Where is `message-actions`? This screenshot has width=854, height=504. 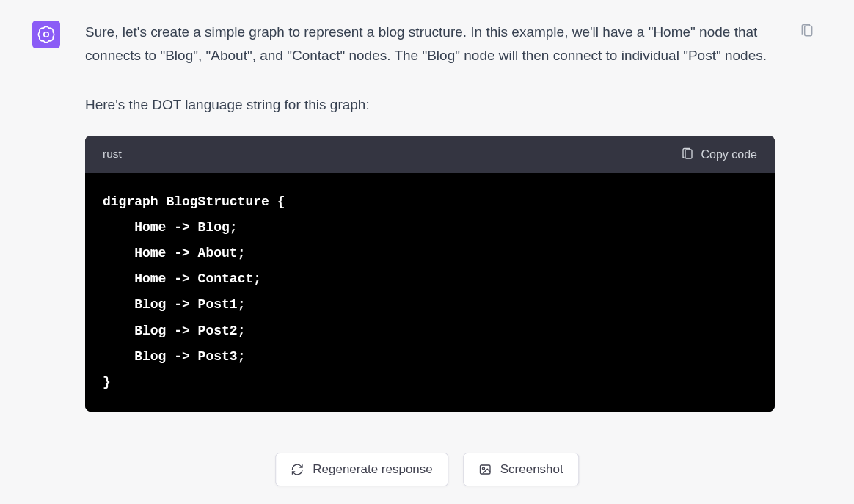
message-actions is located at coordinates (811, 216).